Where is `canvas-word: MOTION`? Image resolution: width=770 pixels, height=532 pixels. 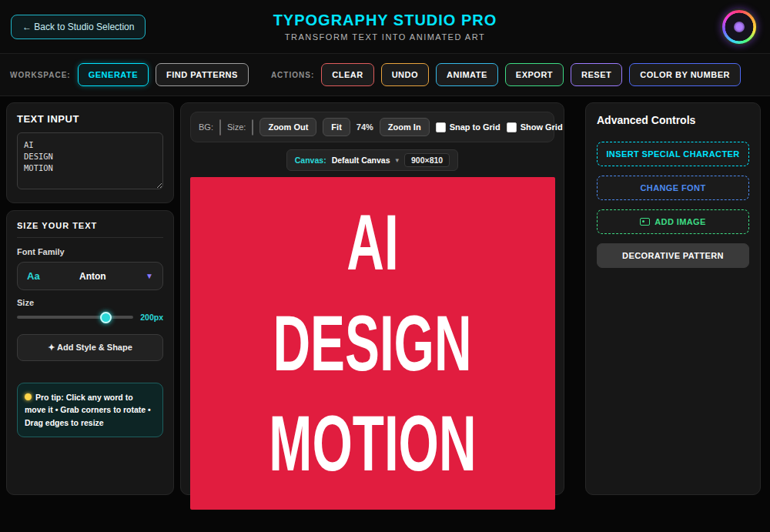 canvas-word: MOTION is located at coordinates (373, 443).